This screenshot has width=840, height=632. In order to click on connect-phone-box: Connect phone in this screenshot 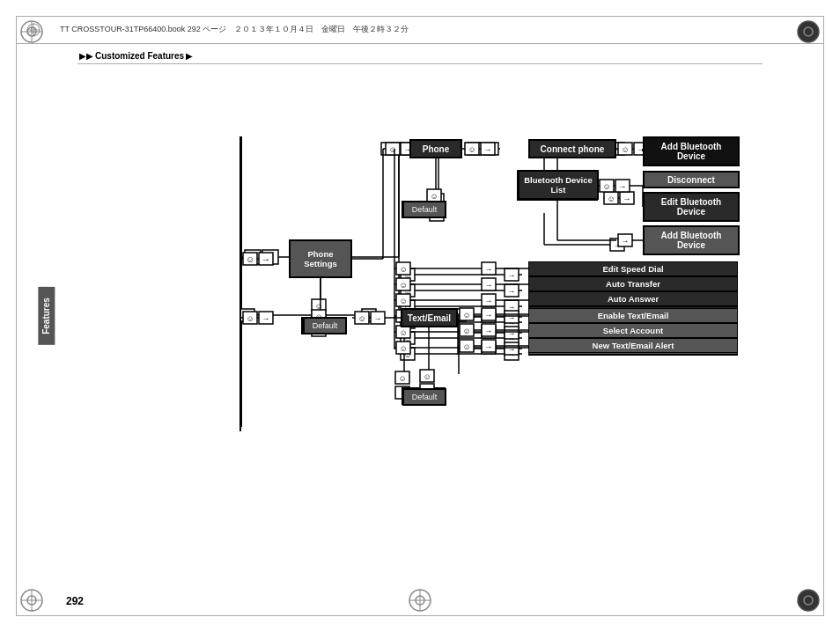, I will do `click(572, 149)`.